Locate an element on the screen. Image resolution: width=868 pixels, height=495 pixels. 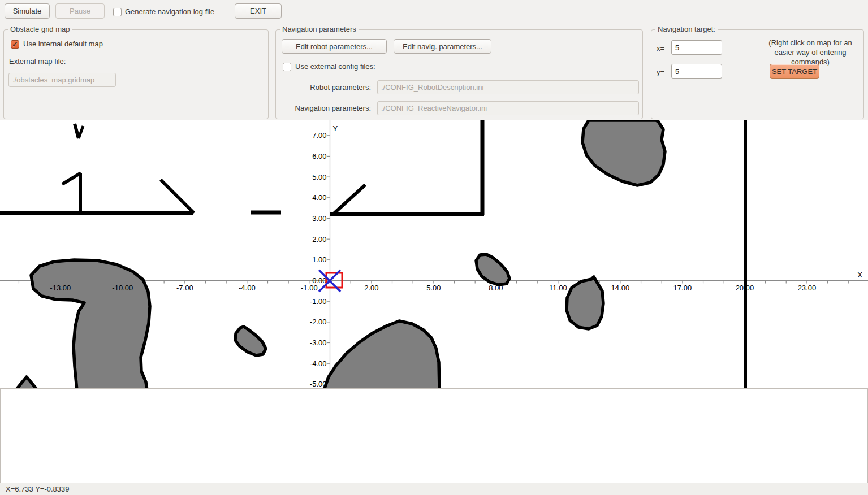
target-y-label: y= is located at coordinates (660, 72).